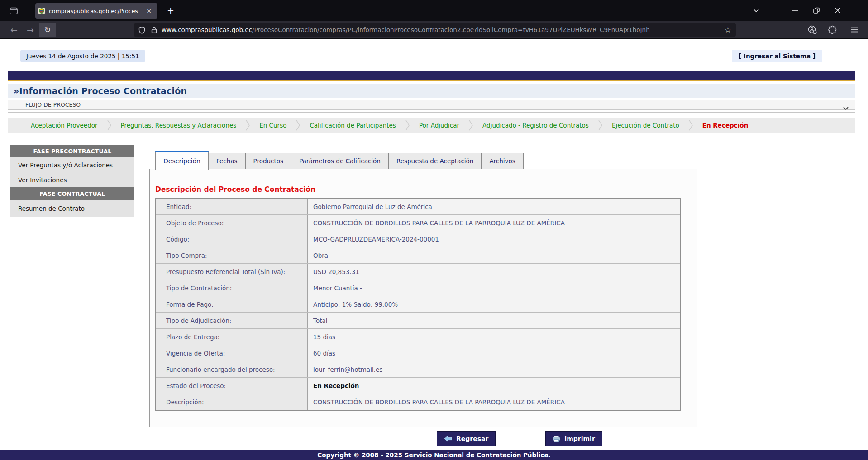 This screenshot has width=868, height=460. What do you see at coordinates (435, 161) in the screenshot?
I see `tab-respuesta-aceptacion: Respuesta de Aceptación` at bounding box center [435, 161].